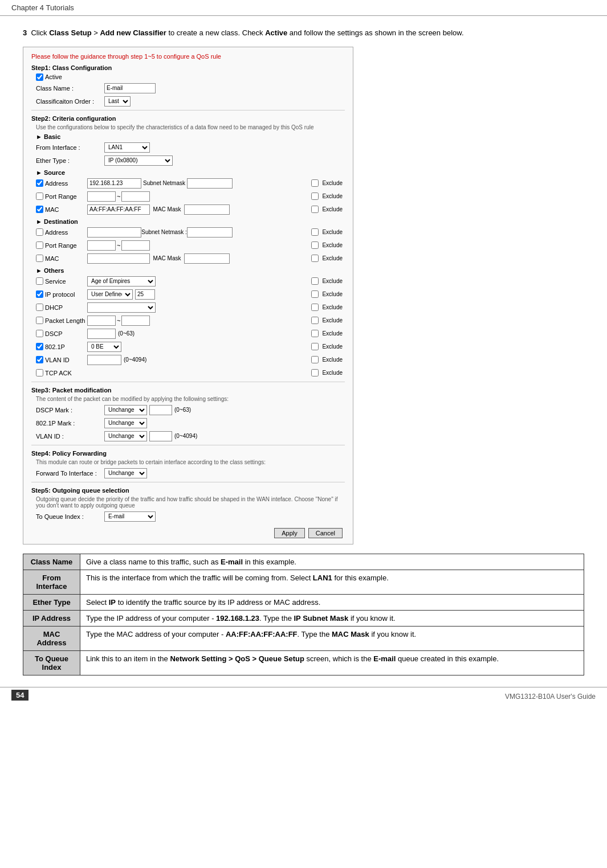 Image resolution: width=607 pixels, height=868 pixels. Describe the element at coordinates (315, 183) in the screenshot. I see `src-address-exclude-checkbox` at that location.